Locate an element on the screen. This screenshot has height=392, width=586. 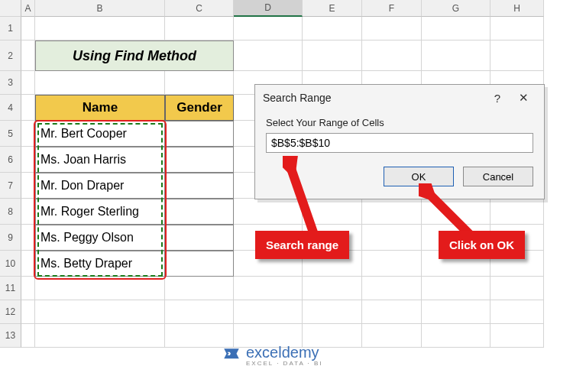
cell-name: Mr. Roger Sterling is located at coordinates (100, 212).